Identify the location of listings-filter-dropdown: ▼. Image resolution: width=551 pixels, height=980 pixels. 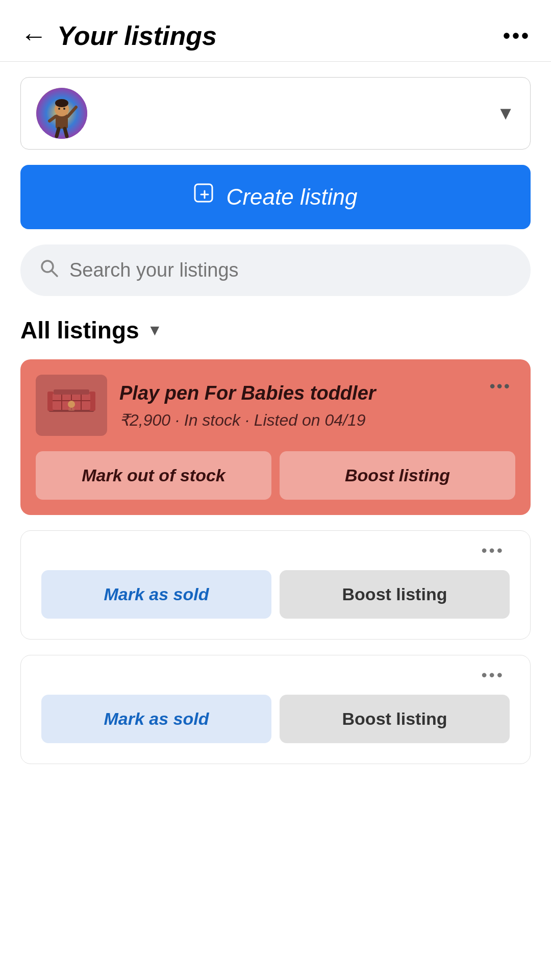
(155, 330).